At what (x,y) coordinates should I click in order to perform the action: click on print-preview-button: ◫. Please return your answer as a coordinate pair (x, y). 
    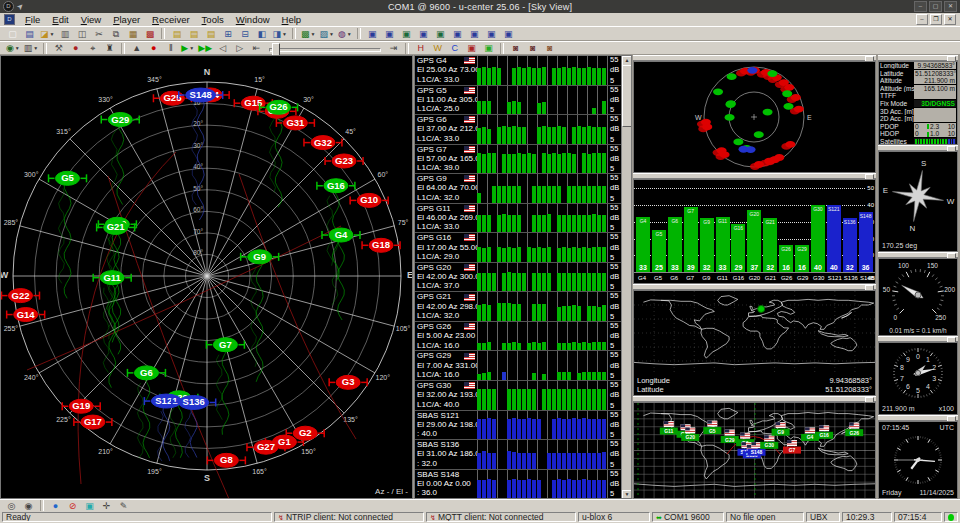
    Looking at the image, I should click on (82, 34).